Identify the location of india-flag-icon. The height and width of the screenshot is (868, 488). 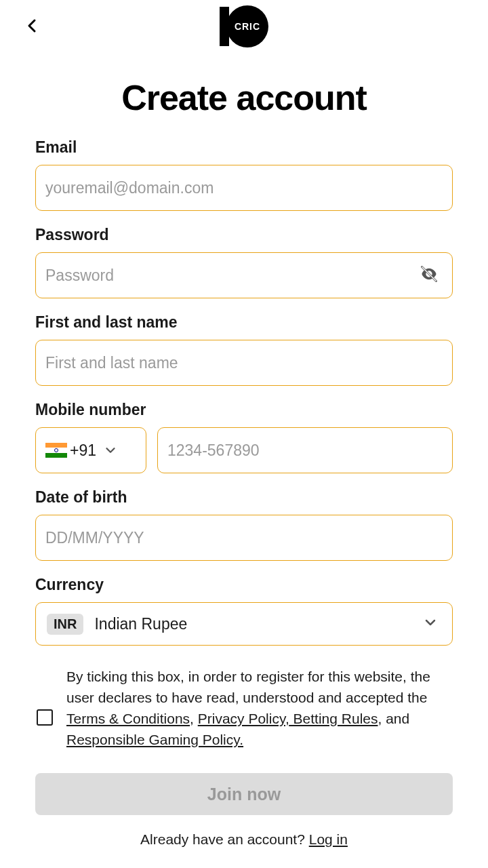
(56, 450).